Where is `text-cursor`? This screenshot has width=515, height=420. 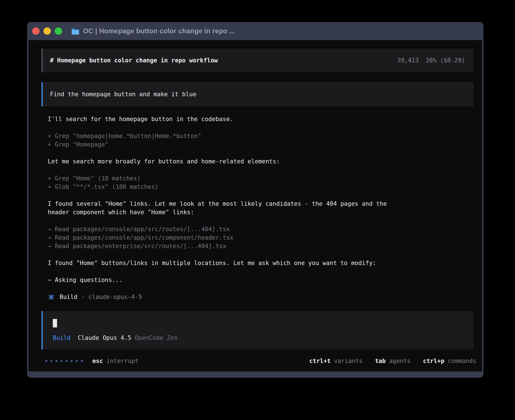
text-cursor is located at coordinates (55, 323).